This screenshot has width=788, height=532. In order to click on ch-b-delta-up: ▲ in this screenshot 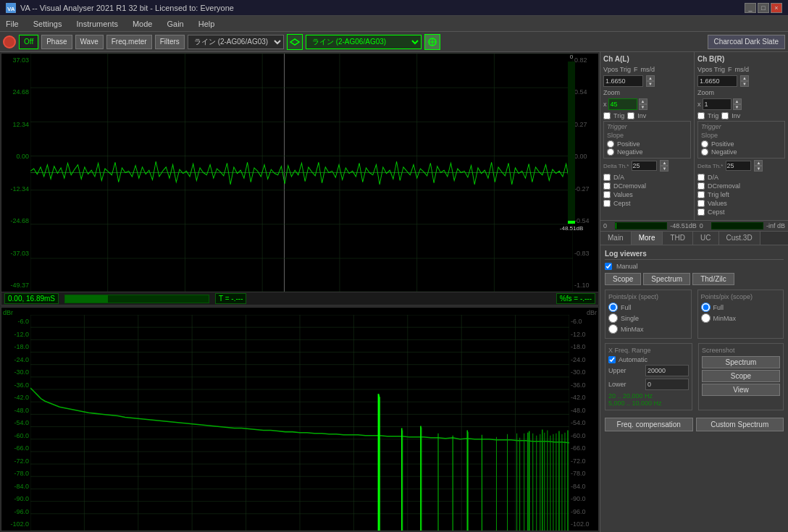, I will do `click(758, 163)`.